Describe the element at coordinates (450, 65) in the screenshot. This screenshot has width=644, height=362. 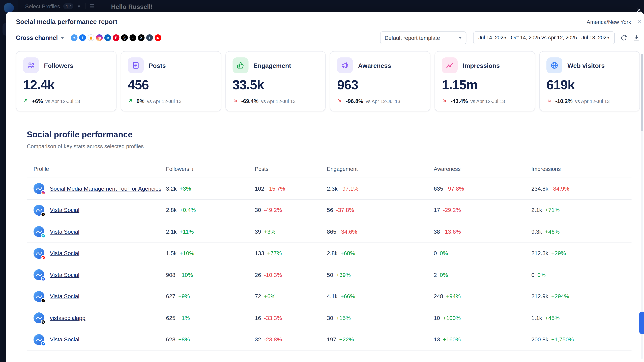
I see `impressions-icon` at that location.